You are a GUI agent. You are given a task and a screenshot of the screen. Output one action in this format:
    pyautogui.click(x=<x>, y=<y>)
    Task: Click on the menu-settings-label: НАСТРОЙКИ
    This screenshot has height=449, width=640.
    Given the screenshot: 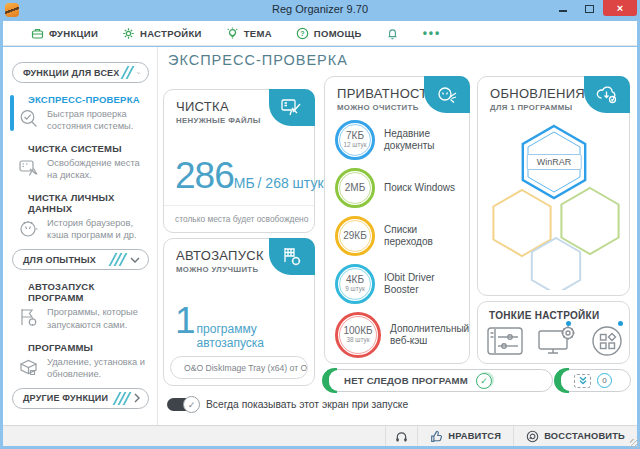 What is the action you would take?
    pyautogui.click(x=171, y=34)
    